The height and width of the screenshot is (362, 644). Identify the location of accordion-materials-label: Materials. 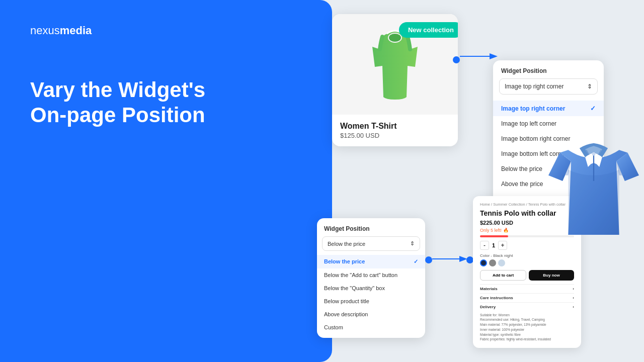
(489, 289).